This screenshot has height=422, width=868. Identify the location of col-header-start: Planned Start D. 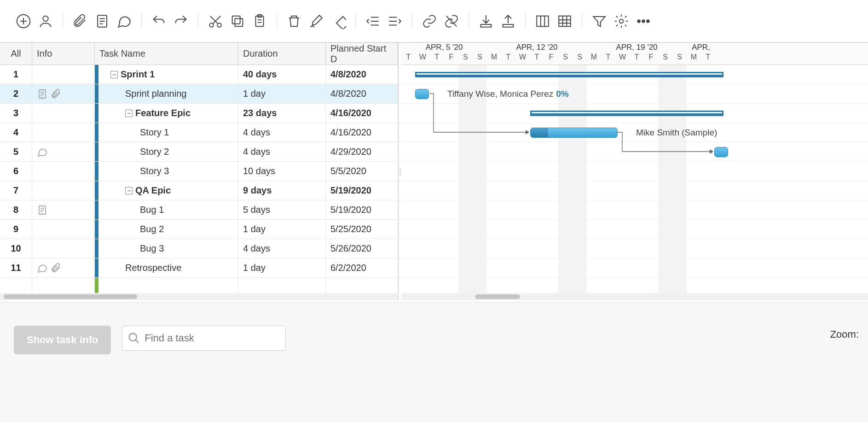
(362, 53).